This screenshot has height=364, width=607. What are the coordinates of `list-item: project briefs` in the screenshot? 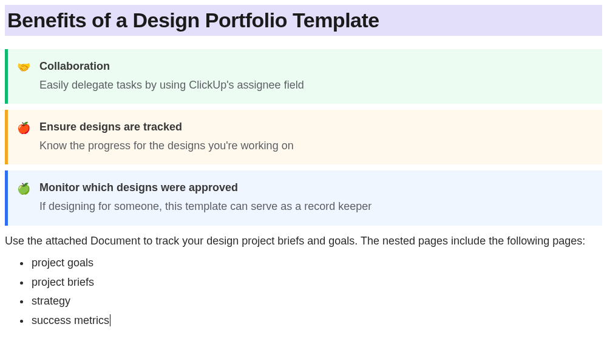 It's located at (316, 283).